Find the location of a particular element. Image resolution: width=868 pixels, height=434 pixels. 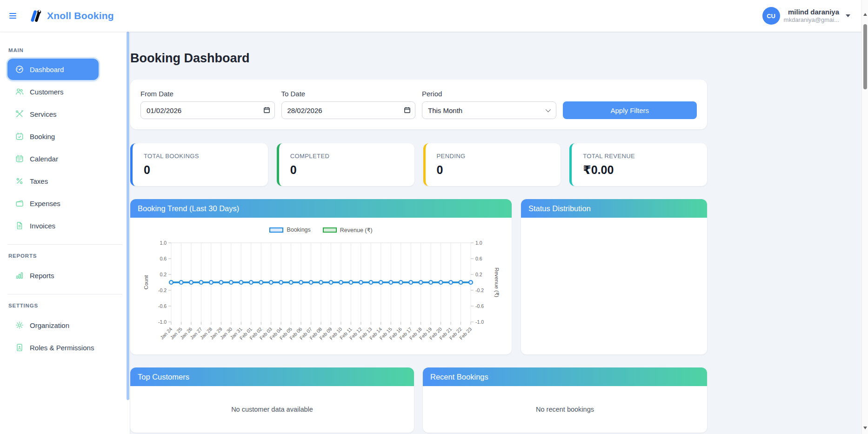

stat-card-total-bookings: TOTAL BOOKINGS 0 is located at coordinates (199, 165).